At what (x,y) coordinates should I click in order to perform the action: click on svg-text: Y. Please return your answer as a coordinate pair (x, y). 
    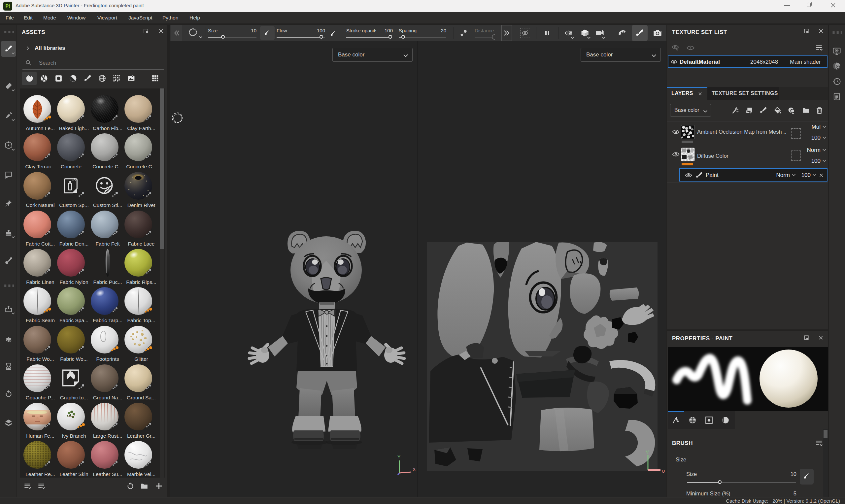
    Looking at the image, I should click on (399, 457).